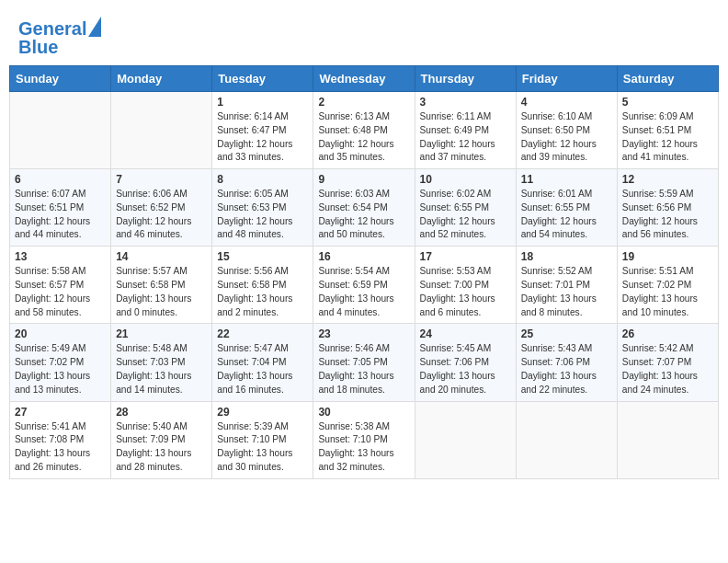 Image resolution: width=728 pixels, height=563 pixels. I want to click on calendar-cell: 14Sunrise: 5:57 AMSunset: 6:58 PMDayligh…, so click(162, 285).